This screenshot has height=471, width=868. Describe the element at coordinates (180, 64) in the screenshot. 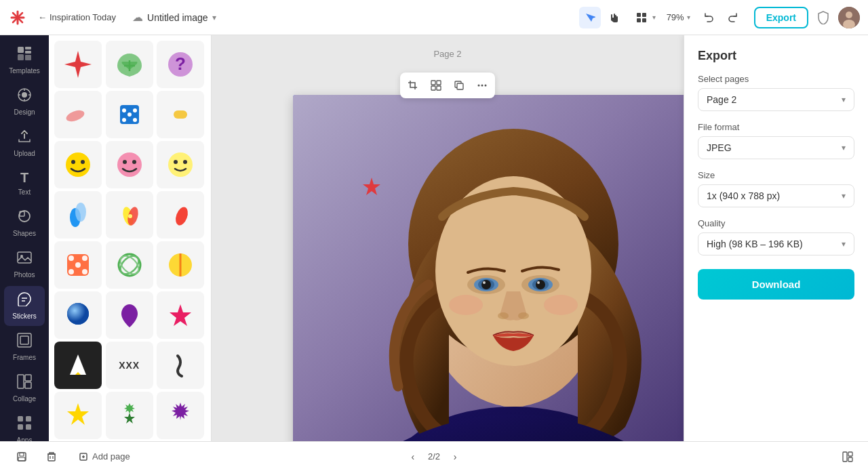

I see `list-item: ?` at that location.